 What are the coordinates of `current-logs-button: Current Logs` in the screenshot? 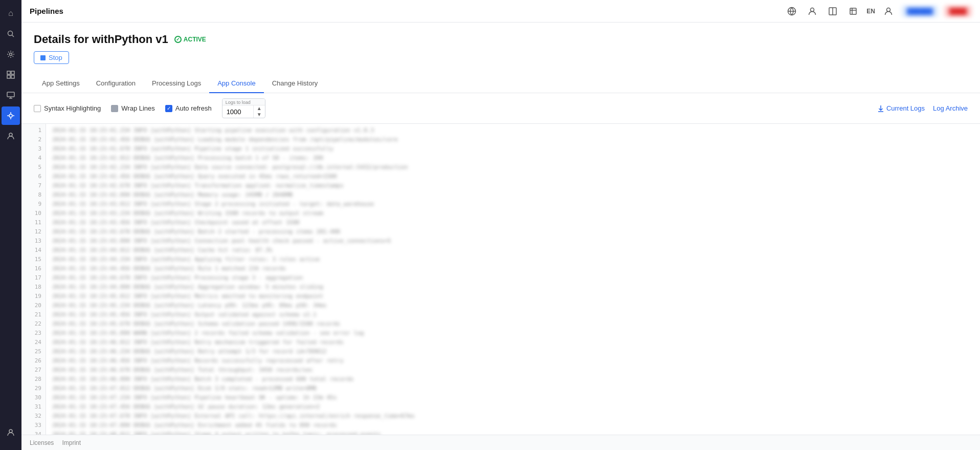 It's located at (901, 109).